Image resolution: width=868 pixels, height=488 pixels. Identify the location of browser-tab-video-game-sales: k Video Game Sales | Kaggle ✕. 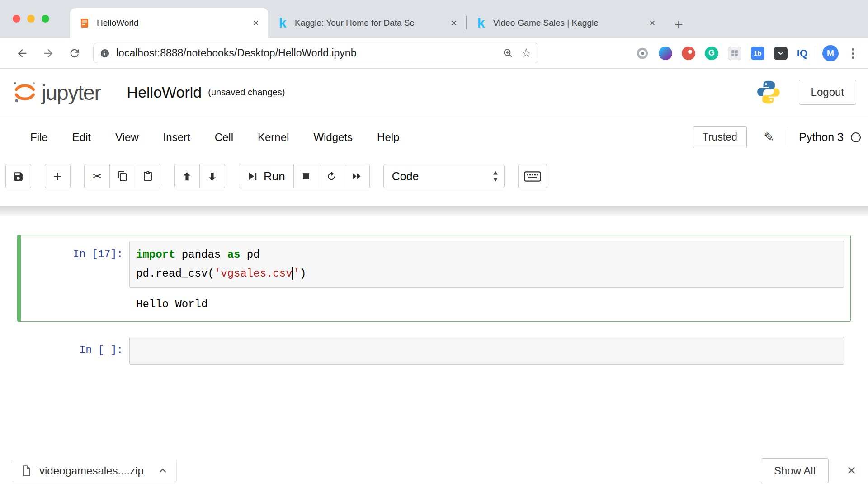
(566, 23).